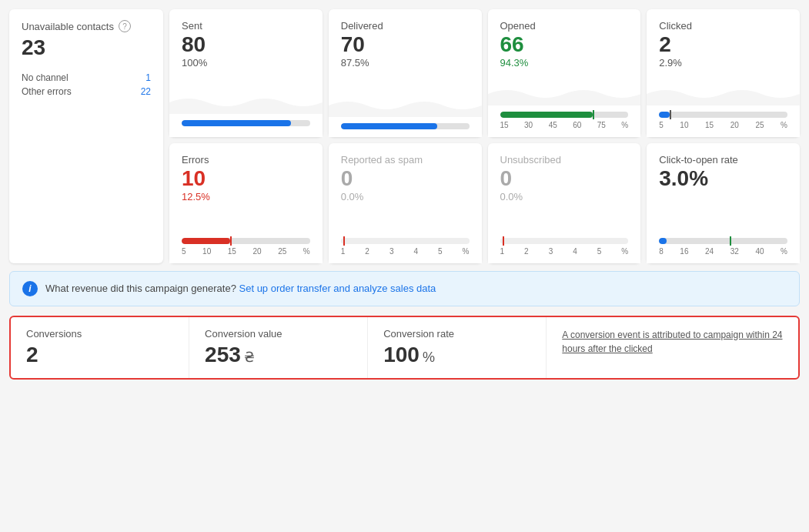 Image resolution: width=809 pixels, height=532 pixels. Describe the element at coordinates (246, 248) in the screenshot. I see `errors-bar-area: 5 10 15 20 25 %` at that location.